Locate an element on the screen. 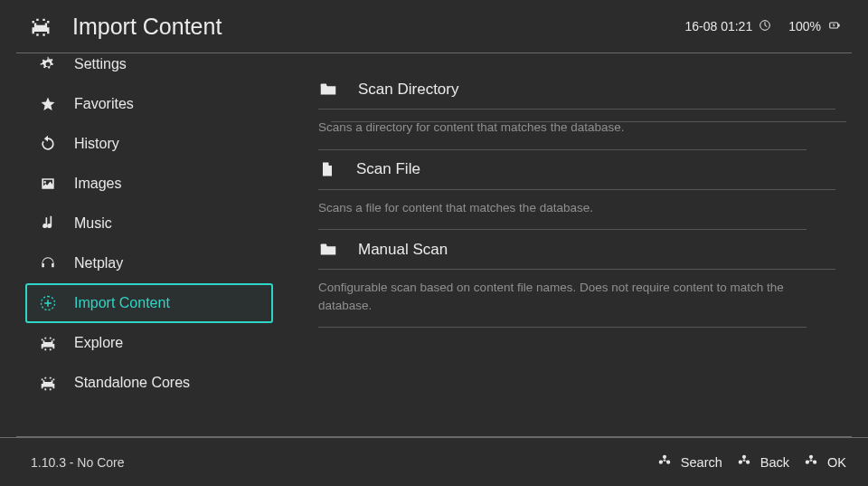  option-description: Configurable scan based on content file … is located at coordinates (562, 299).